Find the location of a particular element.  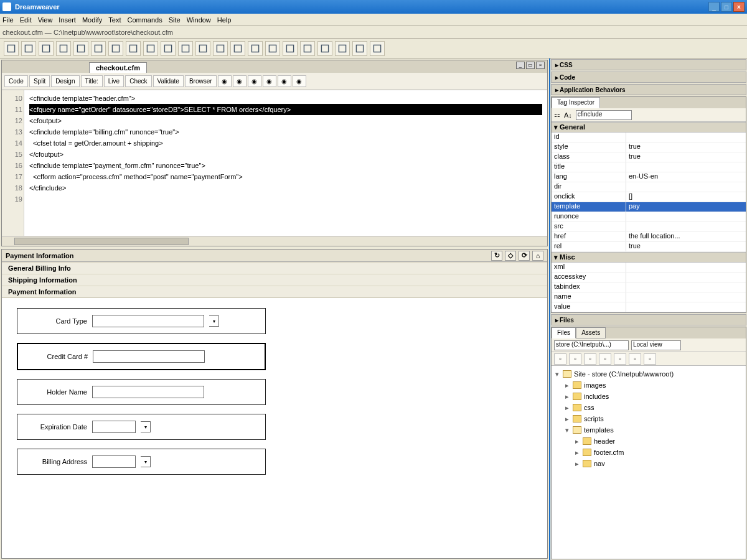

menu-text: Text is located at coordinates (115, 20).